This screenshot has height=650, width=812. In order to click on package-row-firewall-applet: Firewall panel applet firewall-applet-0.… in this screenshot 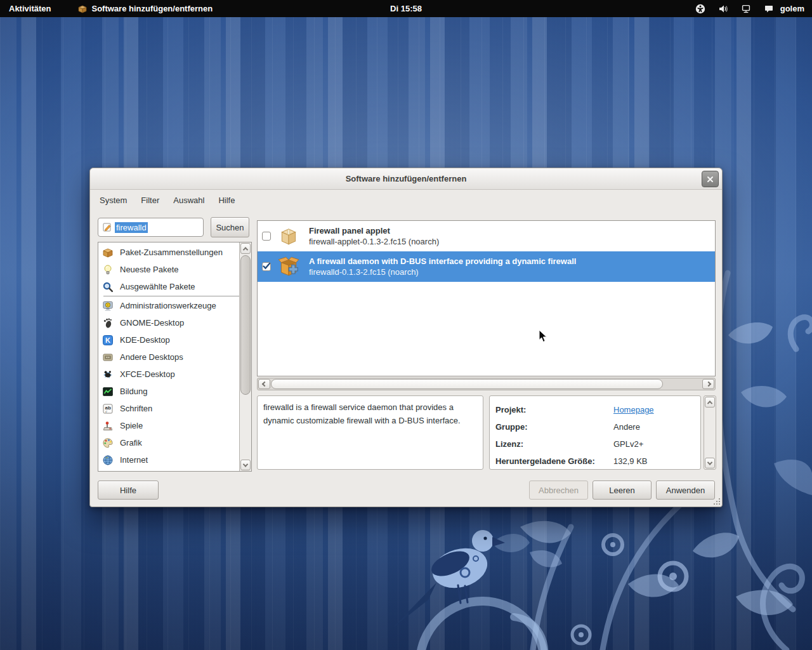, I will do `click(486, 236)`.